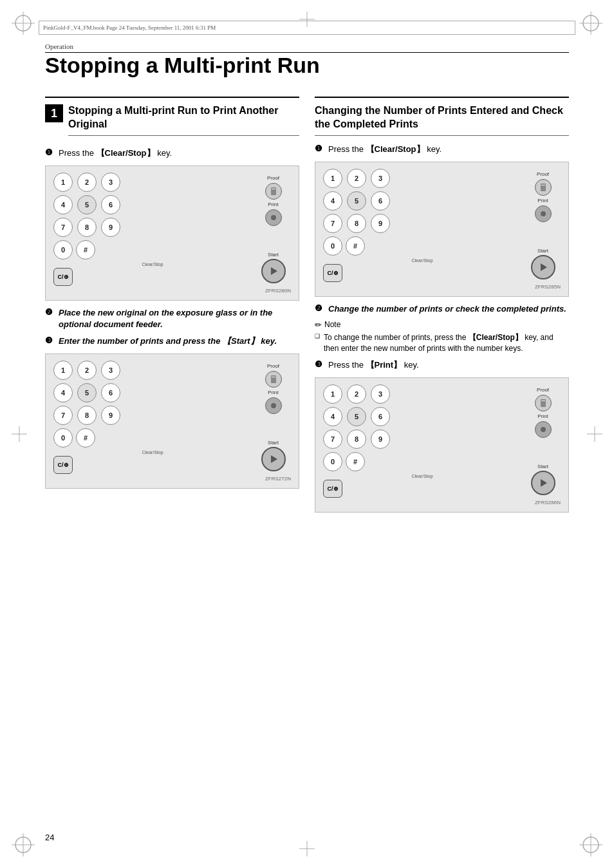 The height and width of the screenshot is (868, 614). What do you see at coordinates (183, 66) in the screenshot?
I see `page-title: Stopping a Multi-print Run` at bounding box center [183, 66].